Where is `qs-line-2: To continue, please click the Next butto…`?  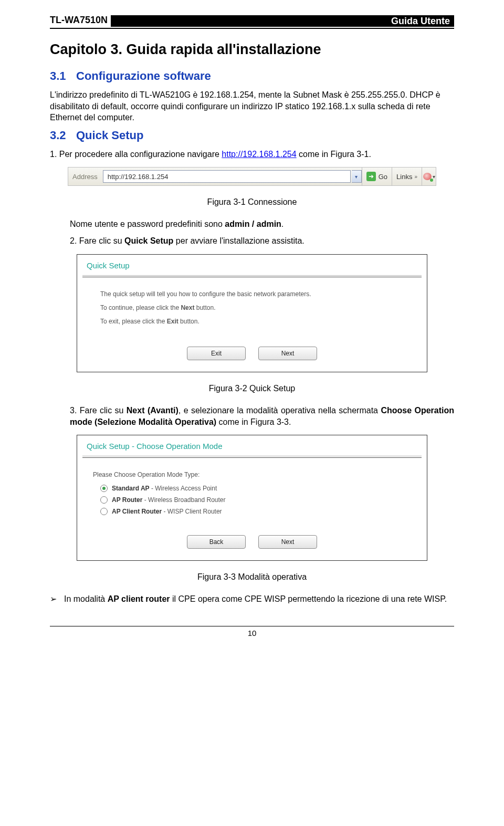
qs-line-2: To continue, please click the Next butto… is located at coordinates (259, 308).